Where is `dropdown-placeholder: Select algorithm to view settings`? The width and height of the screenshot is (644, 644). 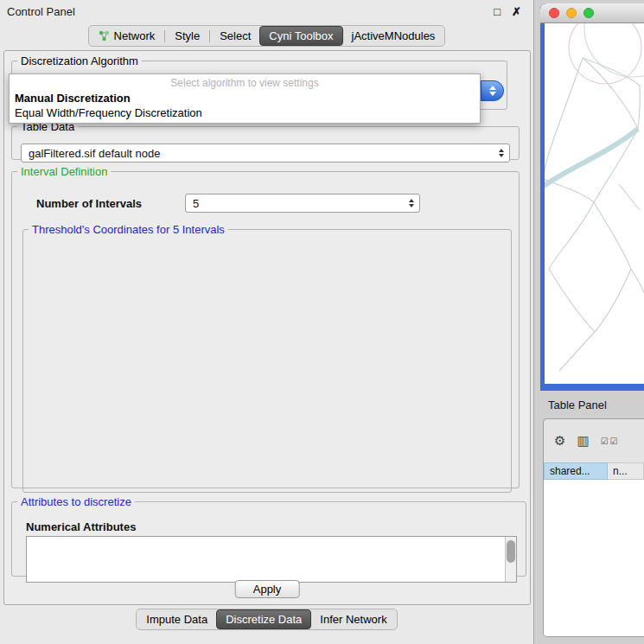
dropdown-placeholder: Select algorithm to view settings is located at coordinates (245, 83).